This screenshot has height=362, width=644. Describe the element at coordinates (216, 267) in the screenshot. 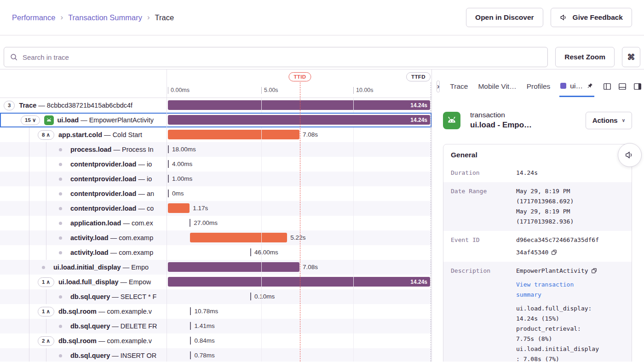

I see `span-row: ui.load.initial_display — Empo7.08s` at that location.